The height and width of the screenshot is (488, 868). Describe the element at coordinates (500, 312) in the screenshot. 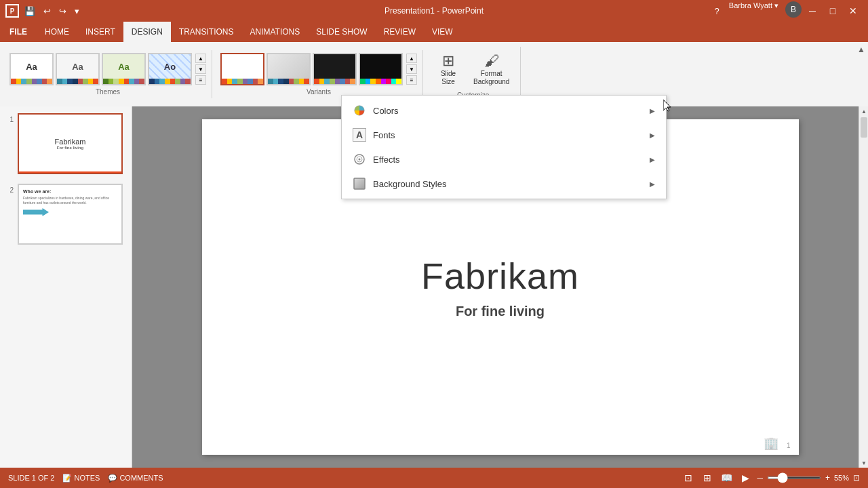

I see `slide-main-subtitle: For fine living` at that location.